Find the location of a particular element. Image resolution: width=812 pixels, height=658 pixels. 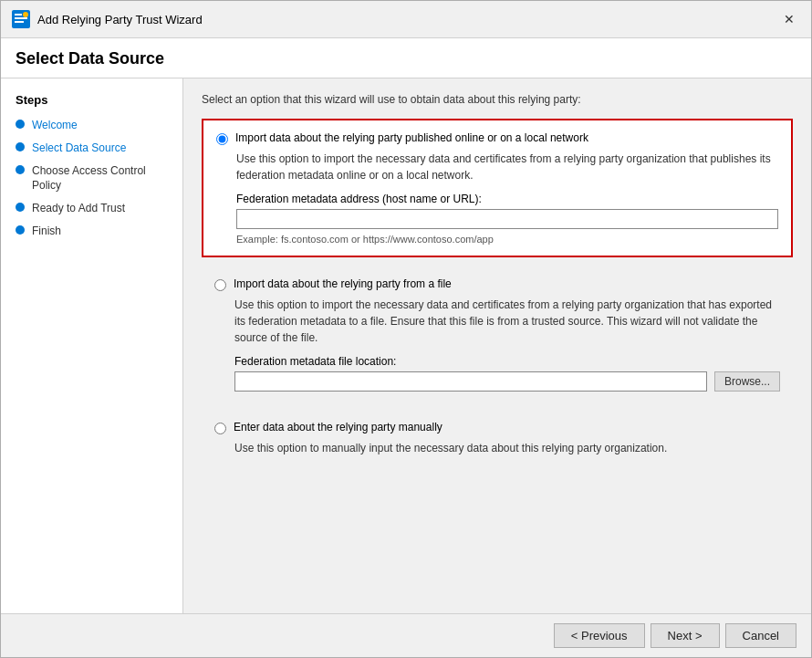

next-button: Next > is located at coordinates (685, 635).